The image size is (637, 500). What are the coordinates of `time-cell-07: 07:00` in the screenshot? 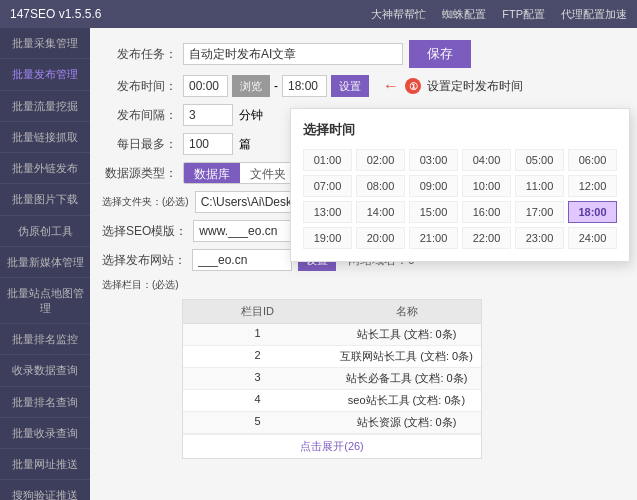 It's located at (328, 186).